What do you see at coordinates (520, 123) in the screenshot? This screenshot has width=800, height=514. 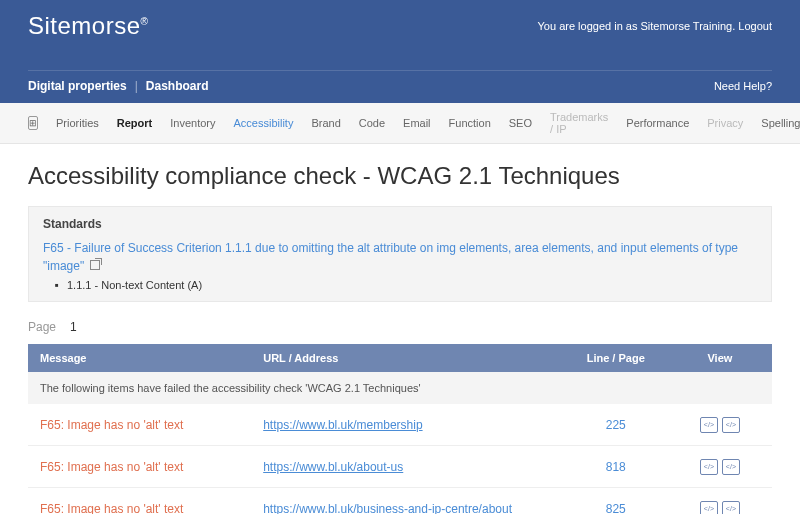 I see `tab-seo: SEO` at bounding box center [520, 123].